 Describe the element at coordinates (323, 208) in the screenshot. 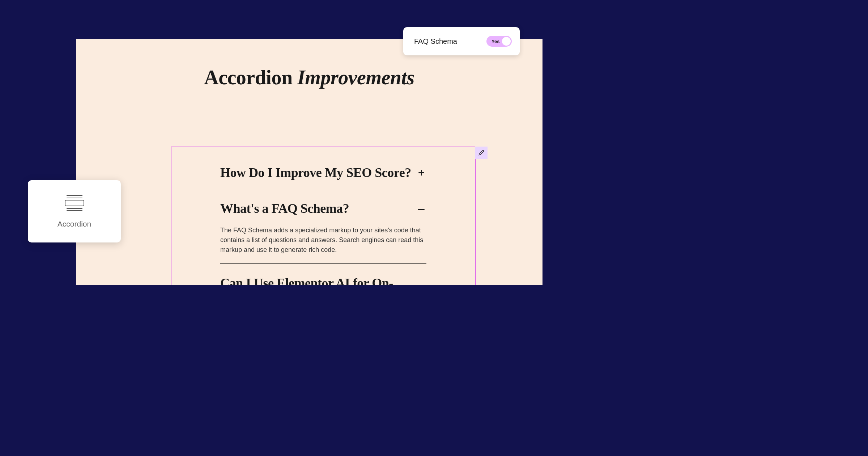

I see `accordion-header: What's a FAQ Schema? –` at that location.